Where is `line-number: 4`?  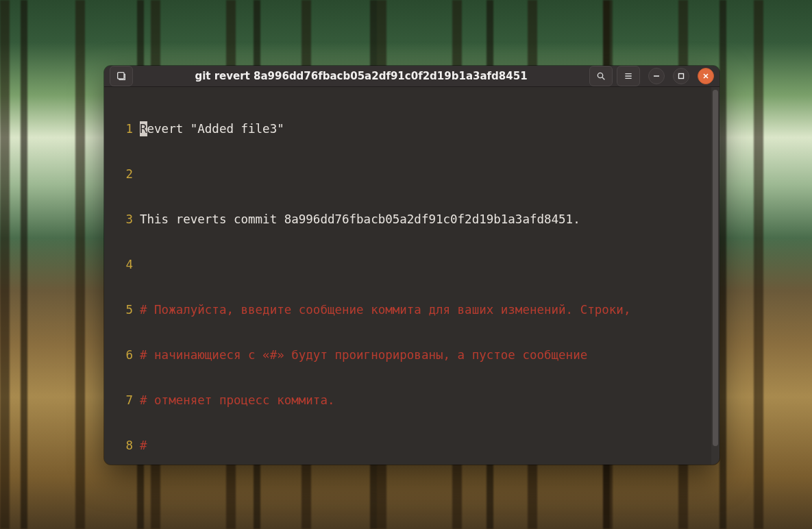
line-number: 4 is located at coordinates (125, 264).